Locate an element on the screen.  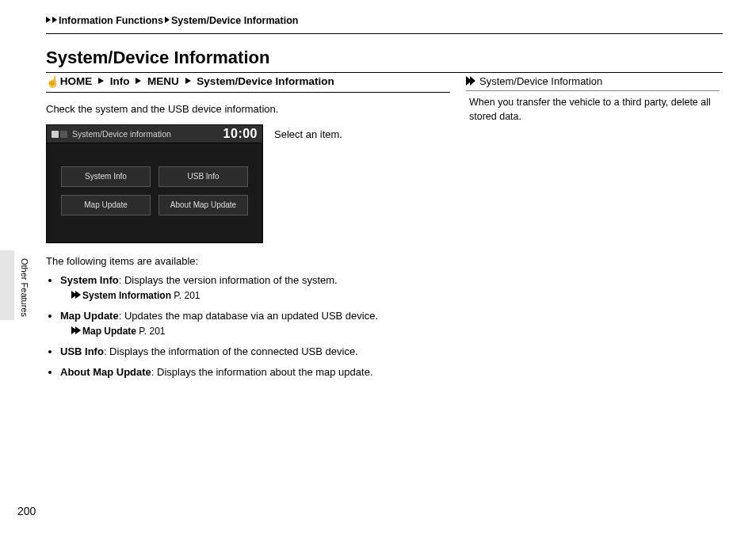
item-desc: : Displays the information about the map… is located at coordinates (262, 372).